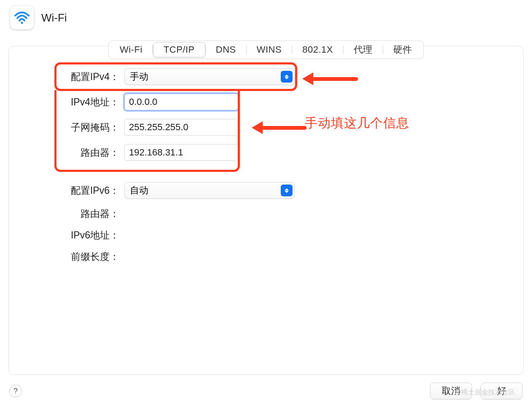 Image resolution: width=532 pixels, height=407 pixels. What do you see at coordinates (179, 50) in the screenshot?
I see `tab-tcpip: TCP/IP` at bounding box center [179, 50].